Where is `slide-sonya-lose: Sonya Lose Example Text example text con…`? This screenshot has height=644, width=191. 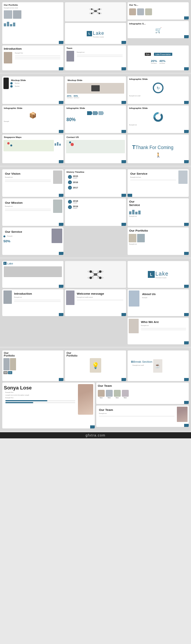
slide-sonya-lose: Sonya Lose Example Text example text con… is located at coordinates (49, 406).